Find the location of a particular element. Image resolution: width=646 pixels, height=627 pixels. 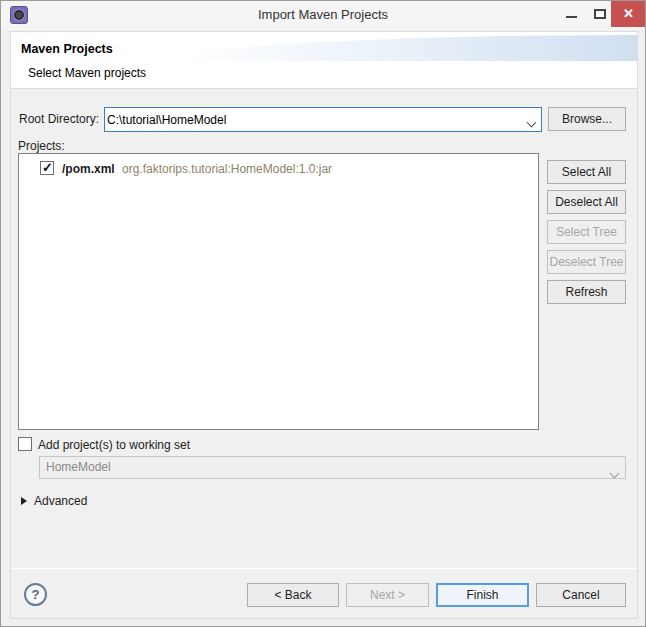

root-directory-label: Root Directory: is located at coordinates (59, 119).